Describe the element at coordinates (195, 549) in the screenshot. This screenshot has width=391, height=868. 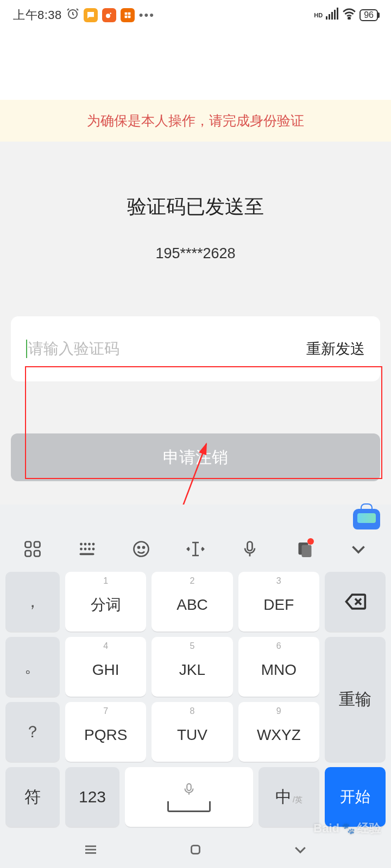
I see `kb-cursor-icon` at that location.